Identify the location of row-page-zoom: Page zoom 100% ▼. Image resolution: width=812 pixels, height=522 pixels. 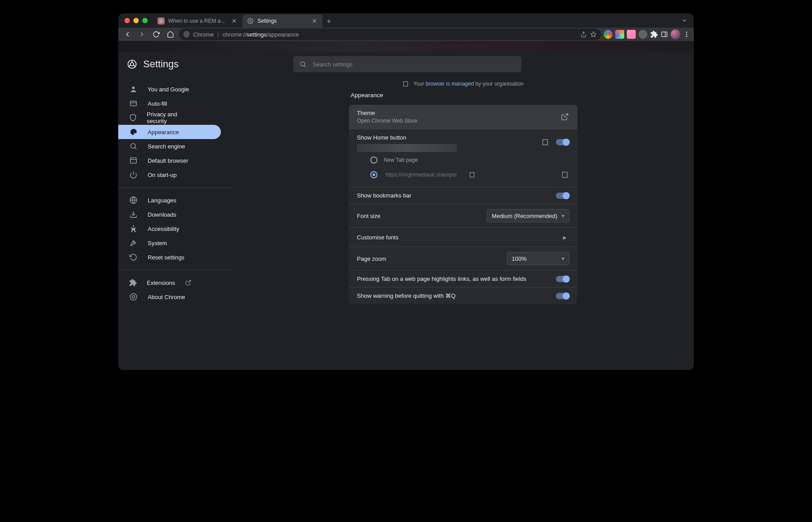
(463, 259).